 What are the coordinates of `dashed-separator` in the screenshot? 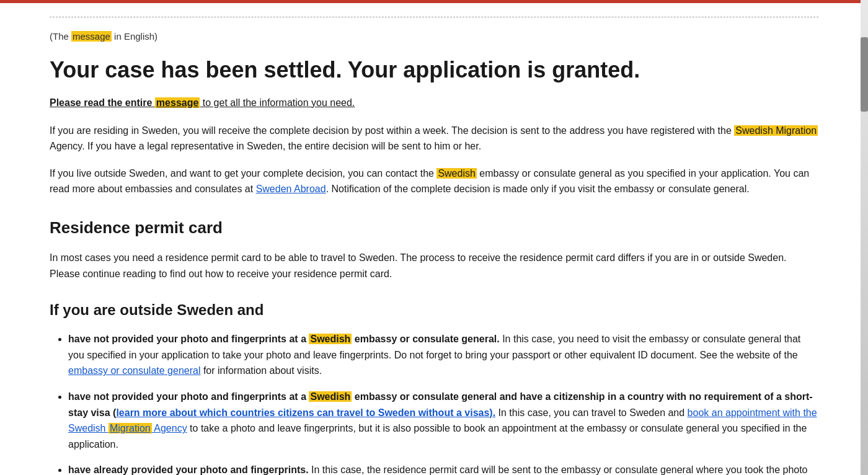 It's located at (434, 17).